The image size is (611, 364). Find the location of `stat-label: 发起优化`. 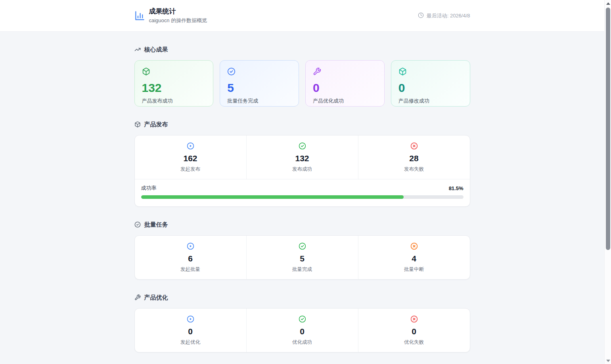

stat-label: 发起优化 is located at coordinates (190, 342).